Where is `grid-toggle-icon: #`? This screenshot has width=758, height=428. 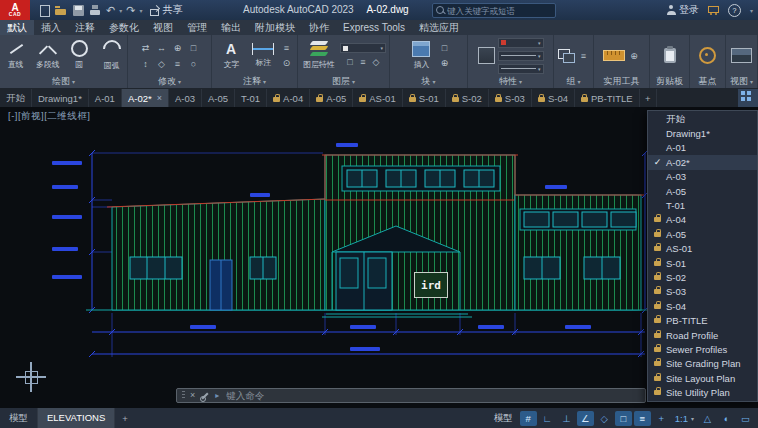 grid-toggle-icon: # is located at coordinates (528, 418).